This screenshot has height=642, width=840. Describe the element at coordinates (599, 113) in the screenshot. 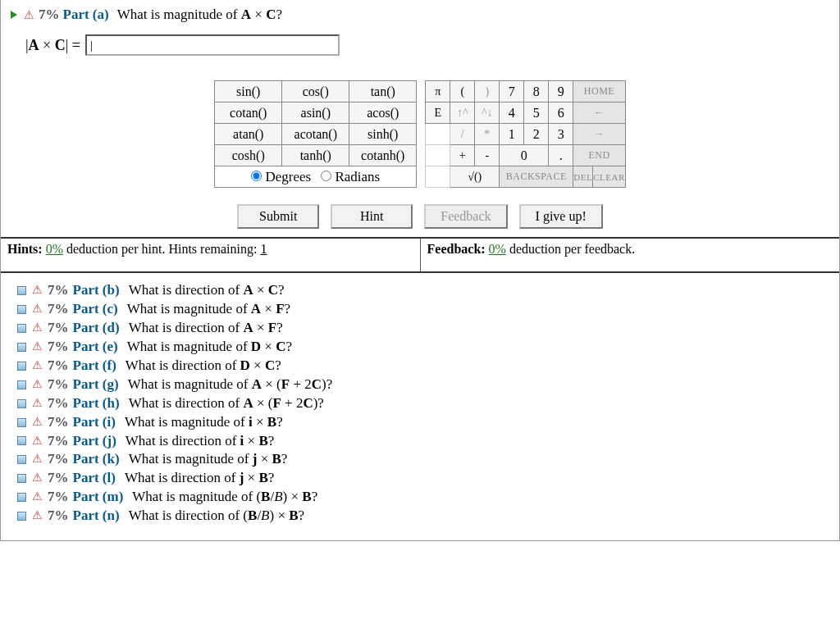

I see `key-left-arrow: ←` at that location.